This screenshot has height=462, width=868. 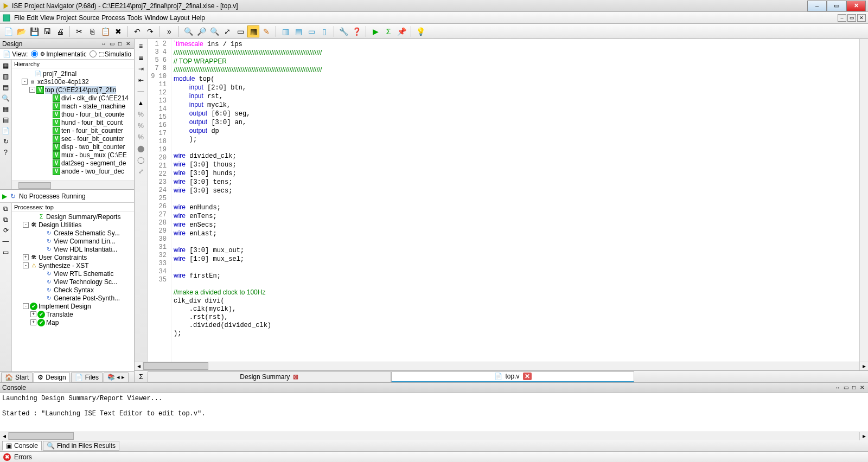 I want to click on marker-button: ✎, so click(x=266, y=31).